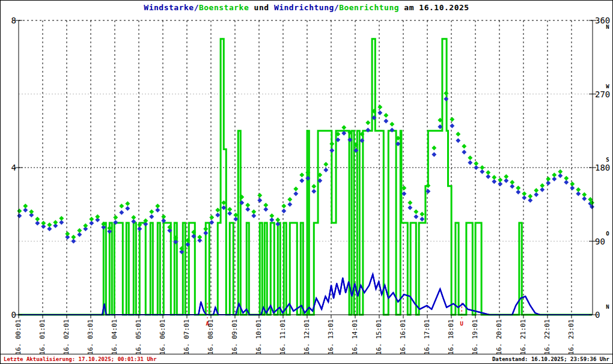 This screenshot has width=613, height=364. What do you see at coordinates (139, 336) in the screenshot?
I see `x-axis-label: 16. 05:01` at bounding box center [139, 336].